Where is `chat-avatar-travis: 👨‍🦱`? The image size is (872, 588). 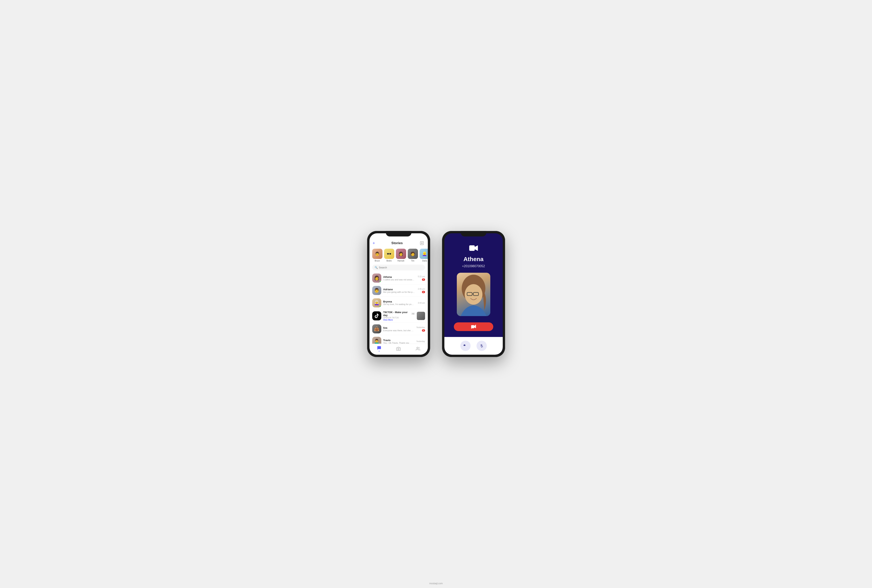
chat-avatar-travis: 👨‍🦱 is located at coordinates (377, 340).